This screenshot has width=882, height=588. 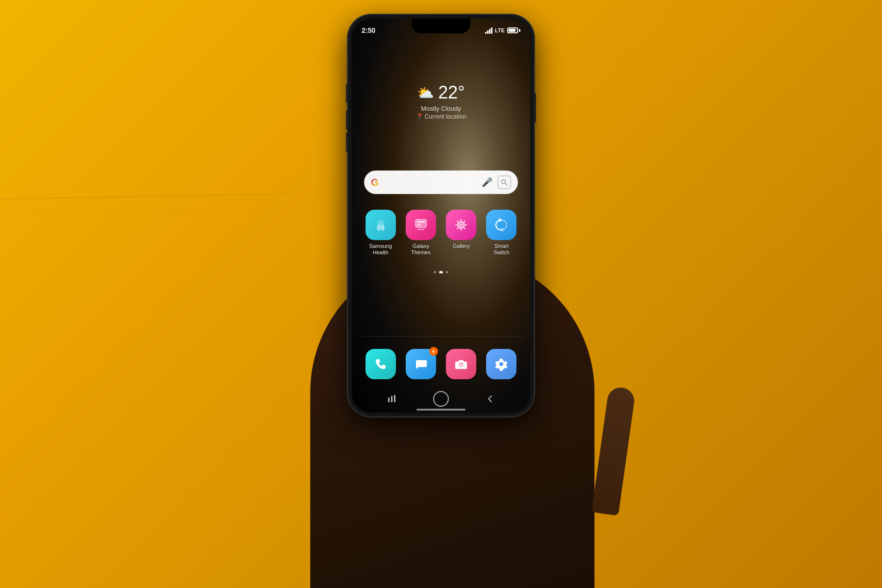 What do you see at coordinates (441, 399) in the screenshot?
I see `home-button` at bounding box center [441, 399].